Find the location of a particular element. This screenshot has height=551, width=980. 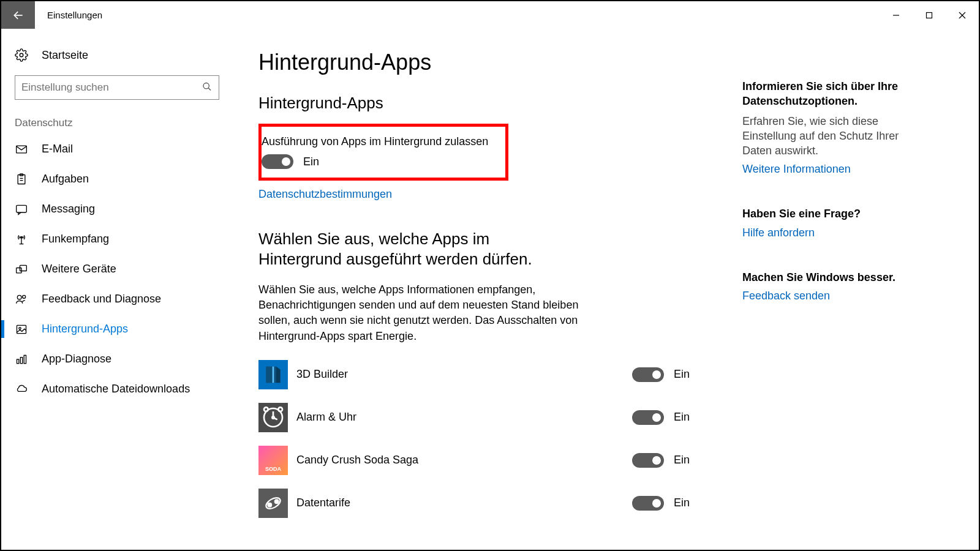

app-row: SODACandy Crush Soda SagaEin is located at coordinates (482, 460).